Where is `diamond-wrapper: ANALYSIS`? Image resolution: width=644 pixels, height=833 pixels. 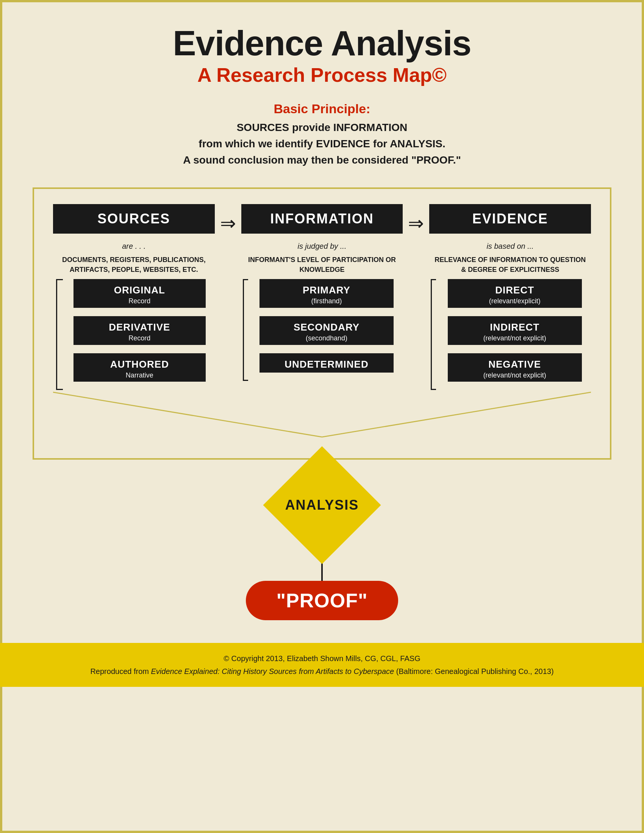
diamond-wrapper: ANALYSIS is located at coordinates (322, 505).